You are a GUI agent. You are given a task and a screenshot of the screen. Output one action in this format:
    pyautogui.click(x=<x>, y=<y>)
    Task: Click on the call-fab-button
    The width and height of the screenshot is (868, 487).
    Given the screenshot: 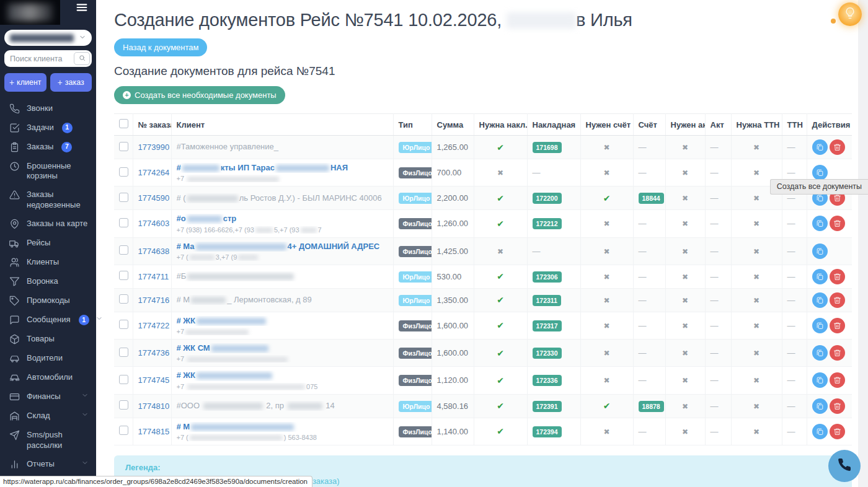 What is the action you would take?
    pyautogui.click(x=844, y=466)
    